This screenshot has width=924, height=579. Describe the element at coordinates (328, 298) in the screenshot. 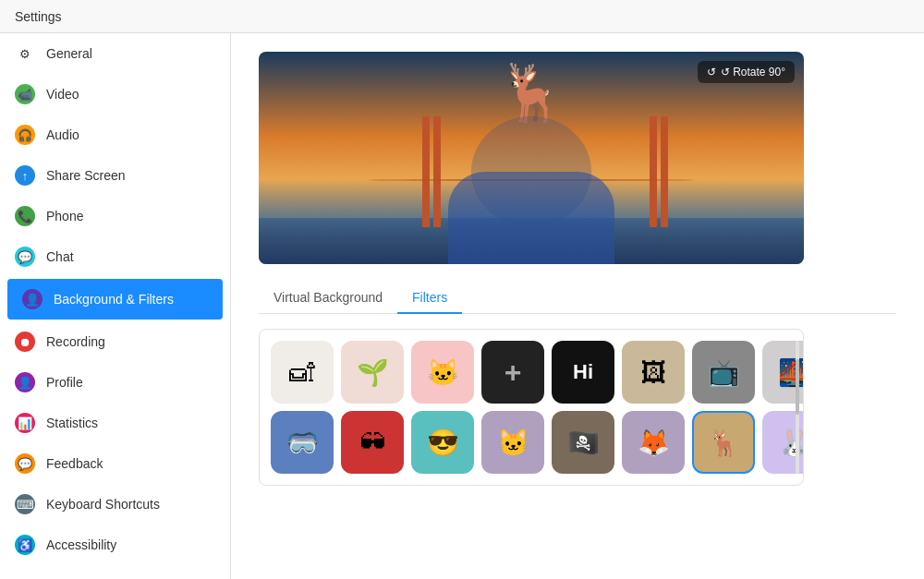

I see `tab-virtual-background: Virtual Background` at that location.